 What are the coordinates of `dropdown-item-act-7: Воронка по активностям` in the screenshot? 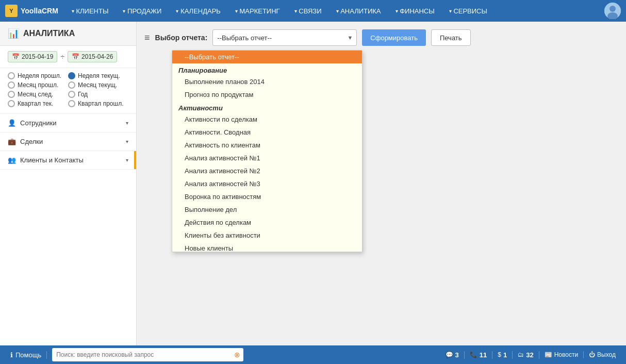 It's located at (267, 197).